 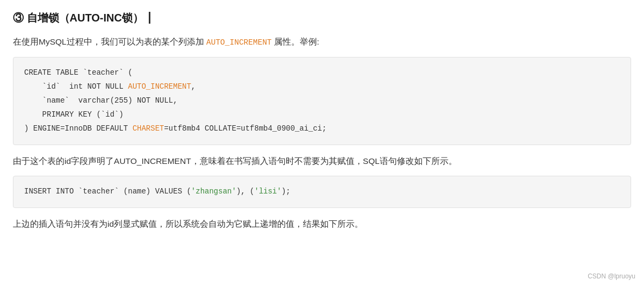 What do you see at coordinates (149, 18) in the screenshot?
I see `title-divider` at bounding box center [149, 18].